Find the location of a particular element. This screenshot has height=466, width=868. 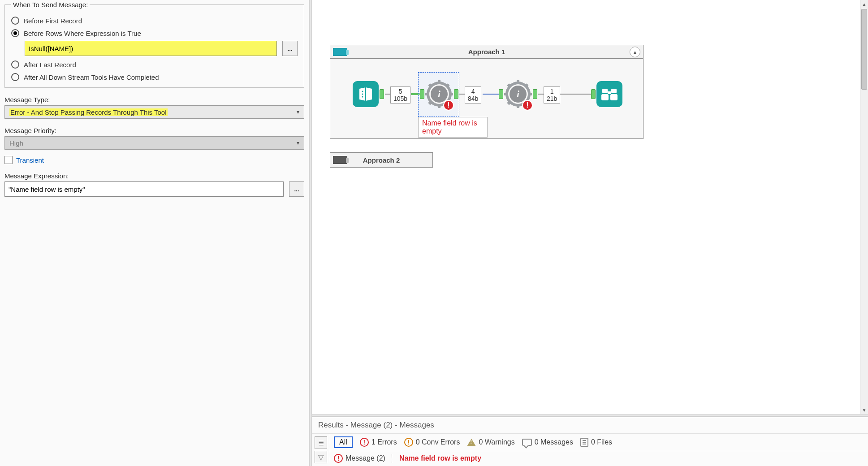

conv-error-icon: ! is located at coordinates (409, 442).